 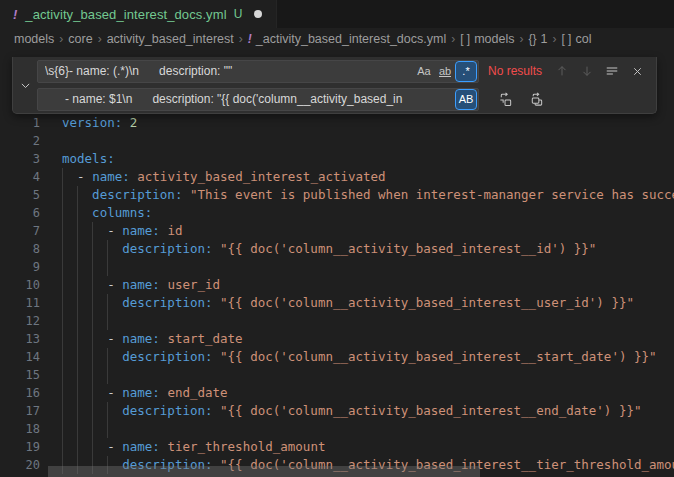 I want to click on whole-word-toggle: ab, so click(x=445, y=72).